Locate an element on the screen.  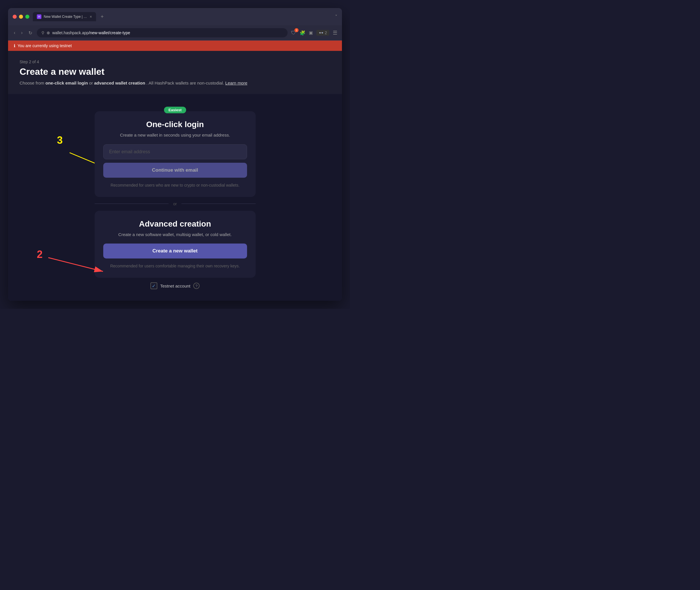
annotation-2: 2 is located at coordinates (39, 255).